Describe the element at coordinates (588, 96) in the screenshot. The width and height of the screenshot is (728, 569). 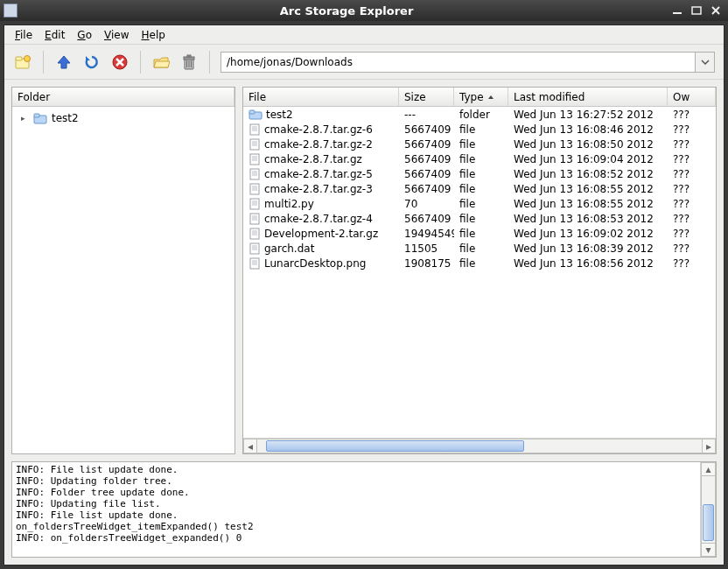
I see `file-column-header-modified: Last modified` at that location.